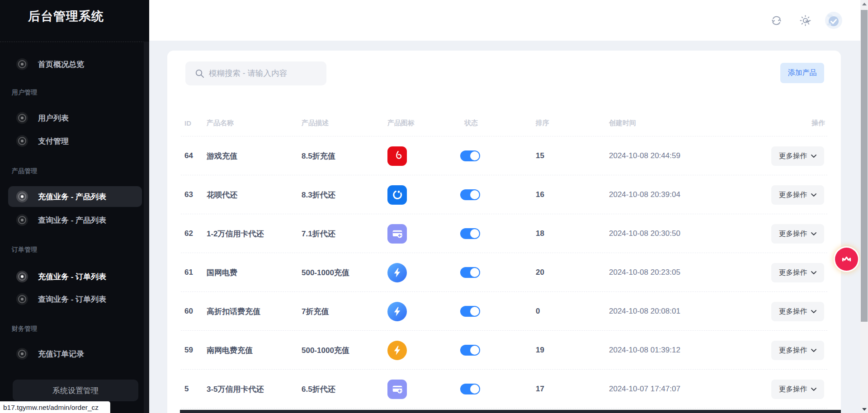 The image size is (868, 413). Describe the element at coordinates (24, 93) in the screenshot. I see `sidebar-section-label: 用户管理` at that location.